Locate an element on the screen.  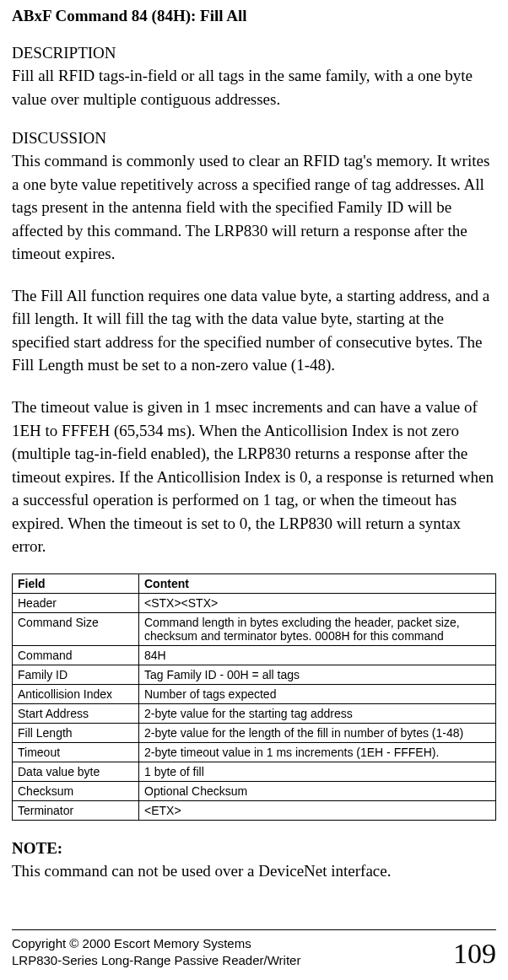
note-label: NOTE: is located at coordinates (254, 848).